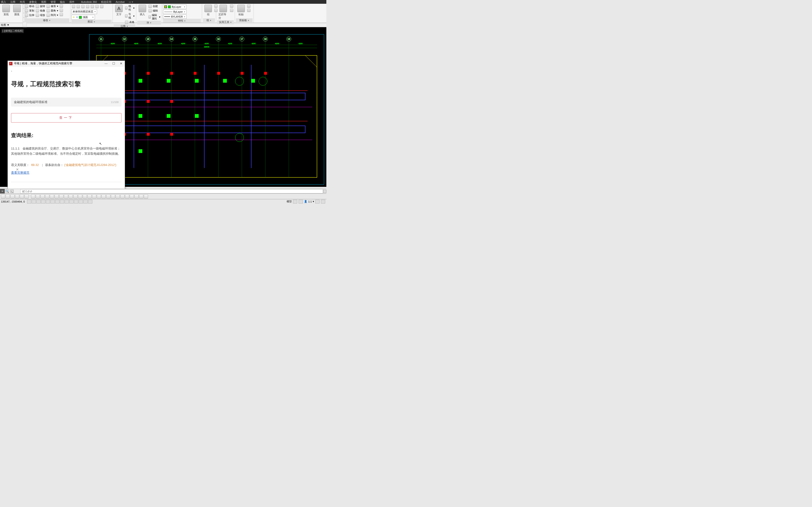 The height and width of the screenshot is (507, 812). I want to click on tool-line: 直线, so click(6, 11).